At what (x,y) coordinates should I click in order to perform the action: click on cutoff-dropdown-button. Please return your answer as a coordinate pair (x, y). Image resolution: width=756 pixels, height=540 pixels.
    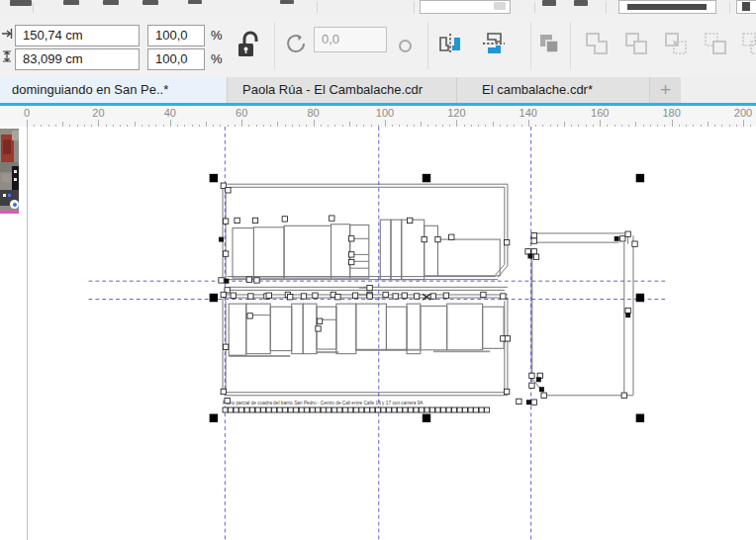
    Looking at the image, I should click on (500, 6).